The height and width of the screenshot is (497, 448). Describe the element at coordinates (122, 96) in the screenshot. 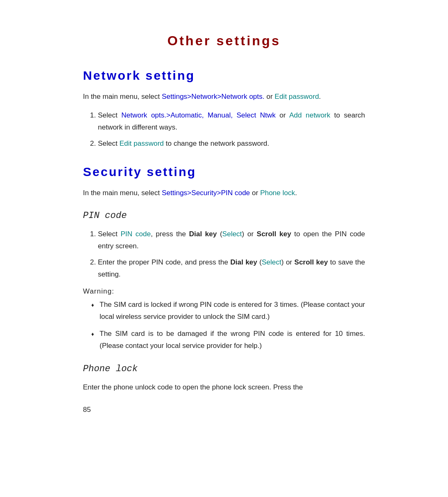

I see `network-intro-prefix: In the main menu, select` at that location.